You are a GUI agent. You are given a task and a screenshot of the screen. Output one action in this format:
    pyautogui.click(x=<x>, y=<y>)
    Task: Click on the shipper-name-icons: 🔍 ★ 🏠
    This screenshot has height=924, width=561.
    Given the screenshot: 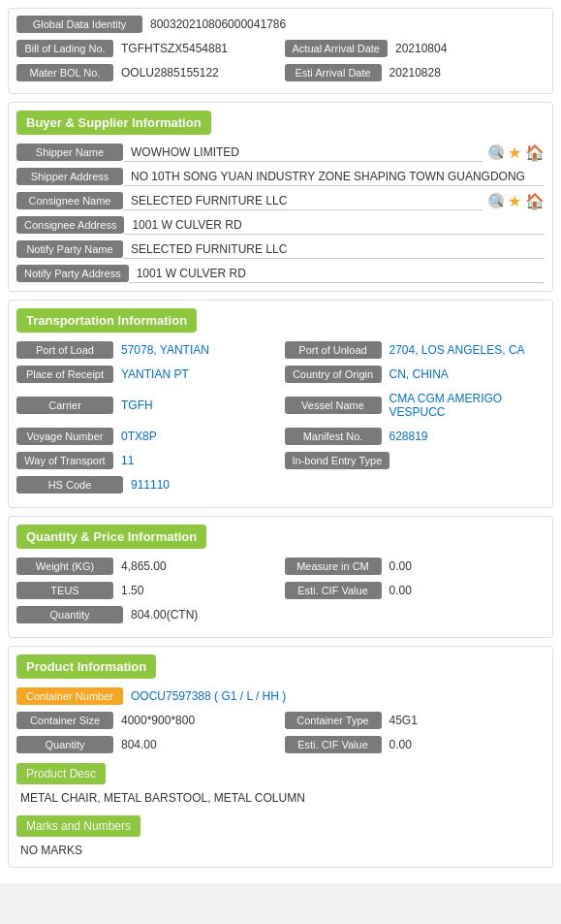 What is the action you would take?
    pyautogui.click(x=516, y=153)
    